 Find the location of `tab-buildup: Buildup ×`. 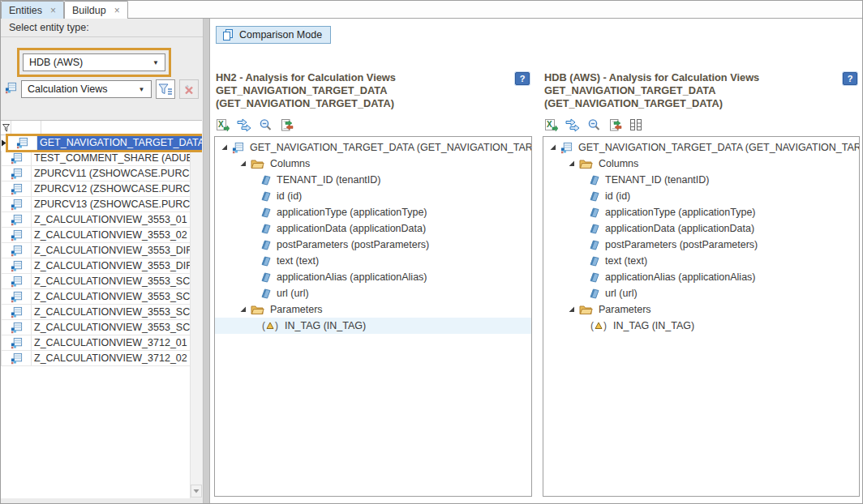

tab-buildup: Buildup × is located at coordinates (96, 10).